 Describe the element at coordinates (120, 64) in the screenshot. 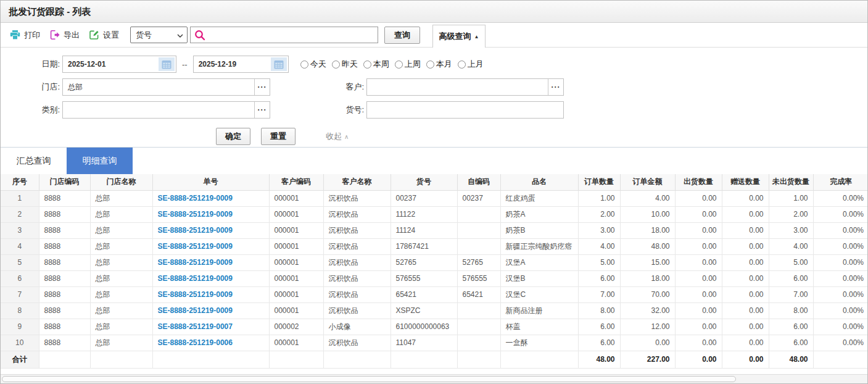

I see `date-from-field: 2025-12-01` at that location.